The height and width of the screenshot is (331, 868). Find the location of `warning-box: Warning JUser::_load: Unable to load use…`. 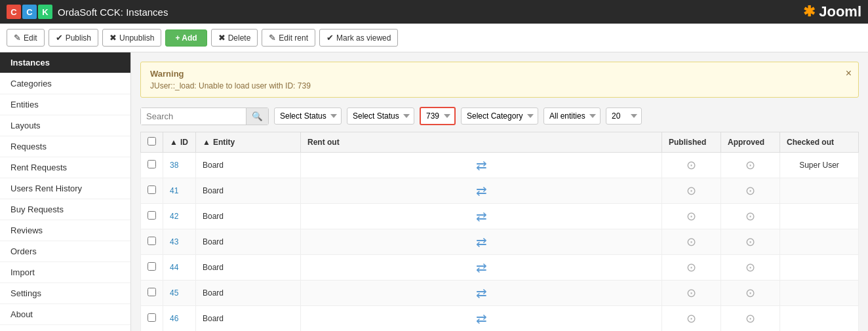

warning-box: Warning JUser::_load: Unable to load use… is located at coordinates (500, 80).